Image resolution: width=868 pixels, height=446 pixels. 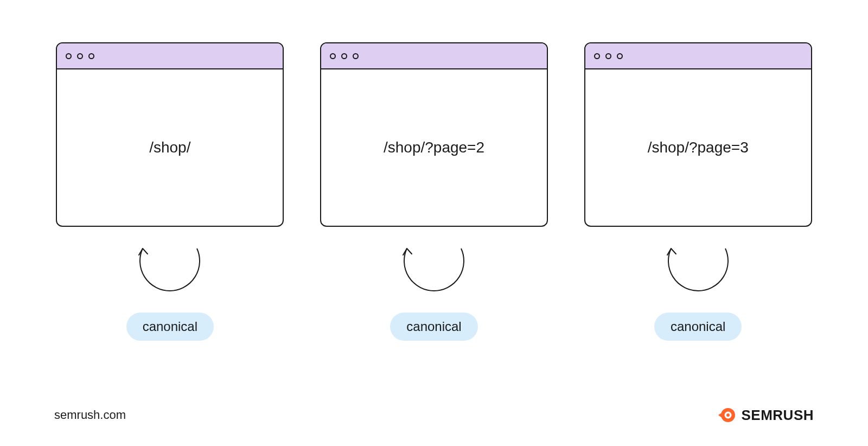 What do you see at coordinates (726, 415) in the screenshot?
I see `semrush-fireball-icon` at bounding box center [726, 415].